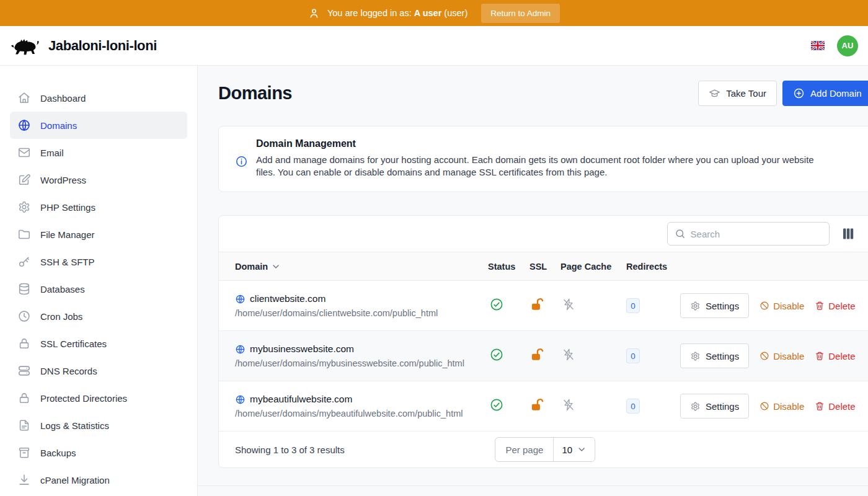 The image size is (868, 496). What do you see at coordinates (99, 453) in the screenshot?
I see `sidebar-item-backups: Backups` at bounding box center [99, 453].